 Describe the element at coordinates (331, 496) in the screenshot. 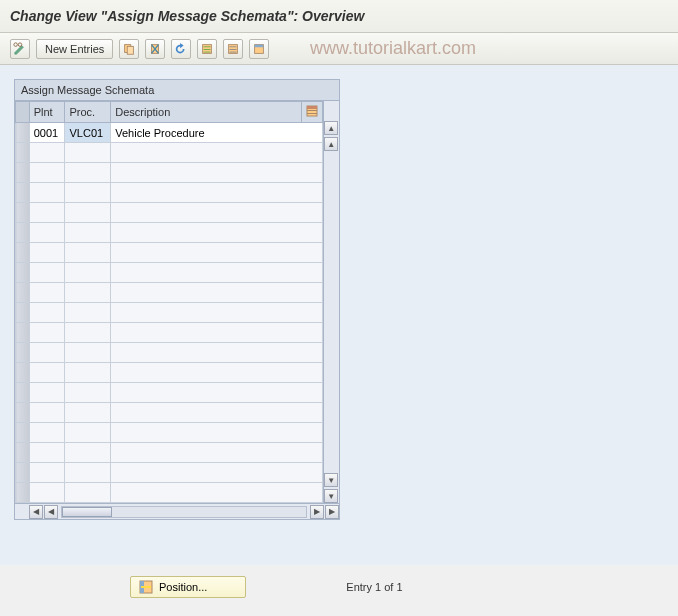

I see `scroll-down-arrow: ▼` at that location.